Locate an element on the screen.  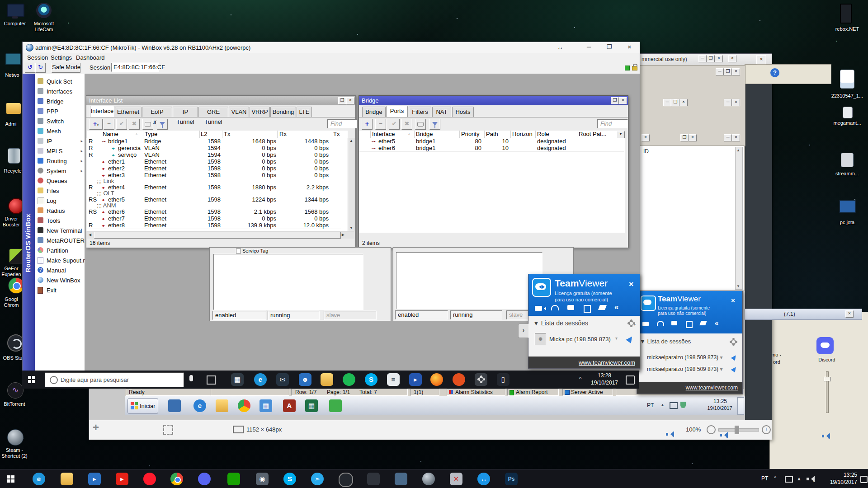
remote-notification-icon is located at coordinates (630, 380).